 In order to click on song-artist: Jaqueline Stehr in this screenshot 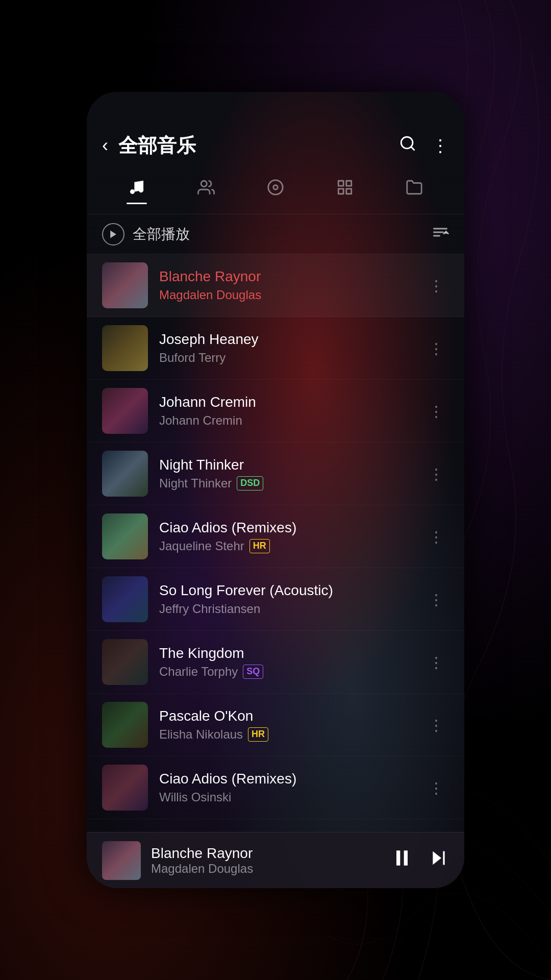, I will do `click(202, 546)`.